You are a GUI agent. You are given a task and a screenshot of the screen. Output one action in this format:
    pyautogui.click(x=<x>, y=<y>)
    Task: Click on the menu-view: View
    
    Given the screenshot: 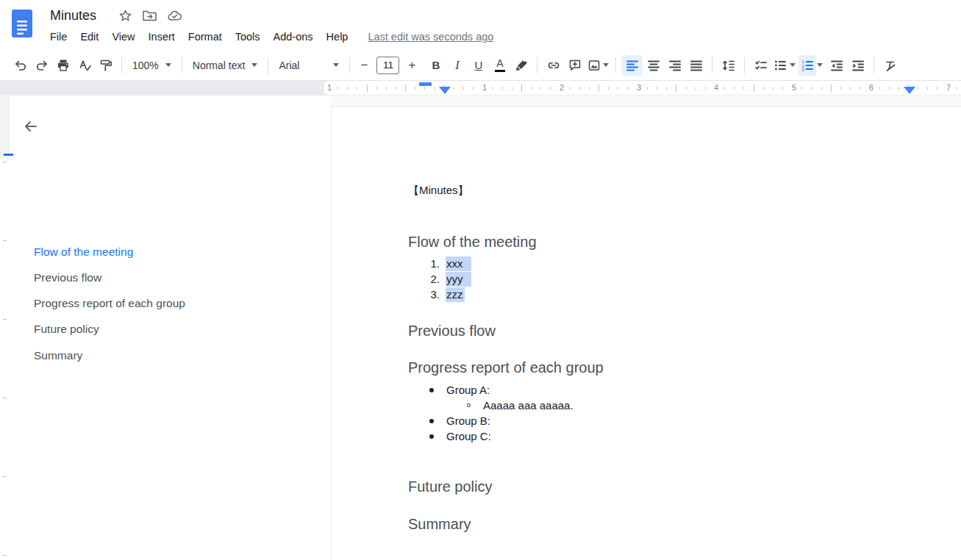 What is the action you would take?
    pyautogui.click(x=124, y=37)
    